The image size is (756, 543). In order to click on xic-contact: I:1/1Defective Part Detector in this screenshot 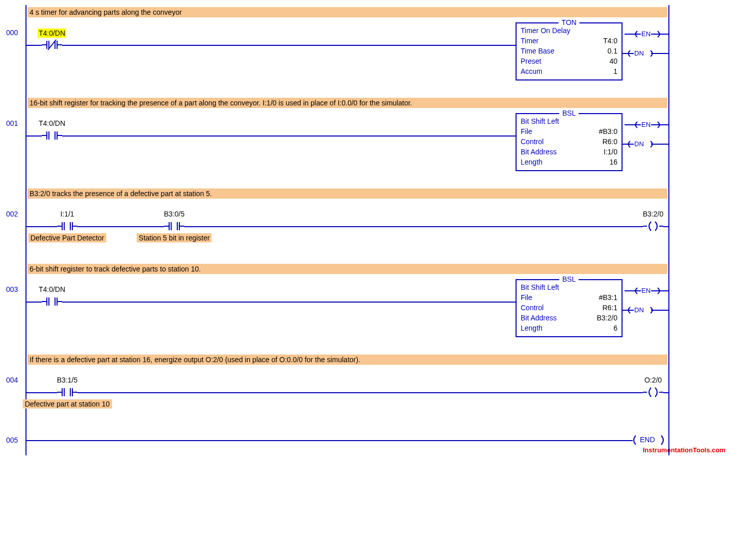, I will do `click(67, 226)`.